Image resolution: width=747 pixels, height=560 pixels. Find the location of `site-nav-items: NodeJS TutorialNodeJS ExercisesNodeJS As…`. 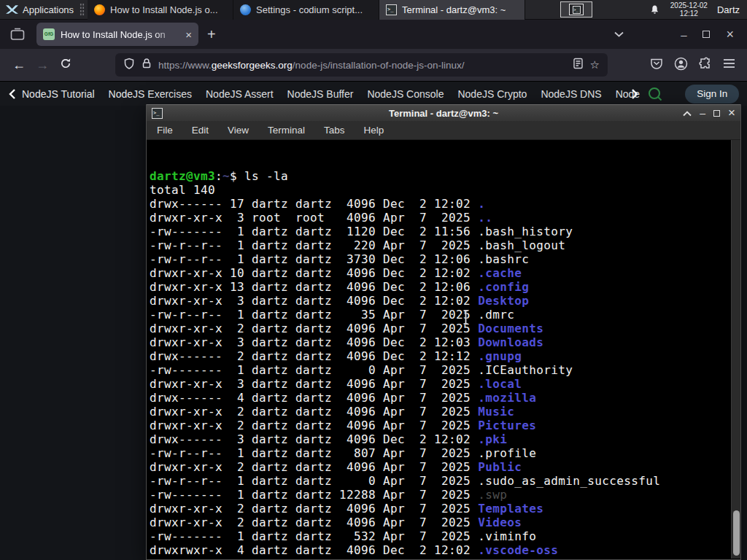

site-nav-items: NodeJS TutorialNodeJS ExercisesNodeJS As… is located at coordinates (331, 94).